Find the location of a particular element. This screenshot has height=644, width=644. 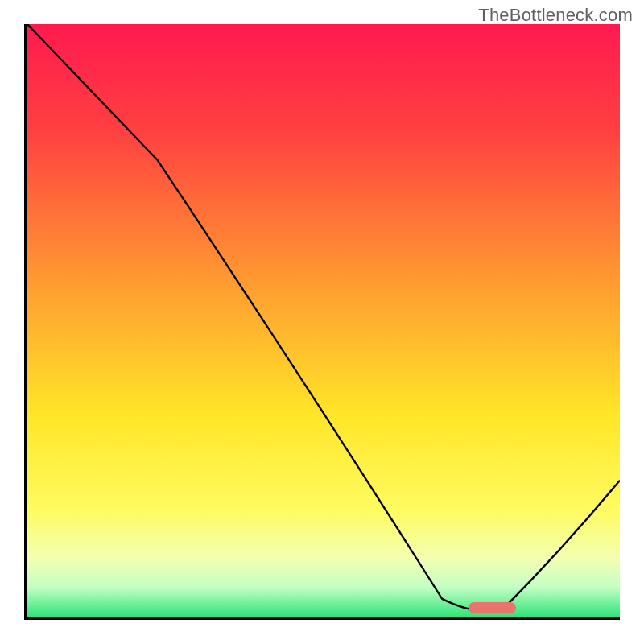

optimal-marker is located at coordinates (493, 608).